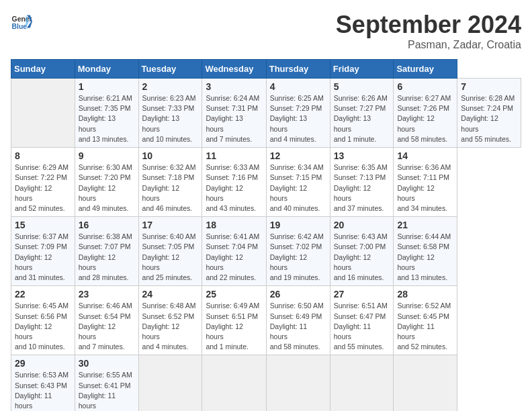  Describe the element at coordinates (361, 251) in the screenshot. I see `calendar-cell: 20Sunrise: 6:43 AMSunset: 7:00 PMDayligh…` at that location.